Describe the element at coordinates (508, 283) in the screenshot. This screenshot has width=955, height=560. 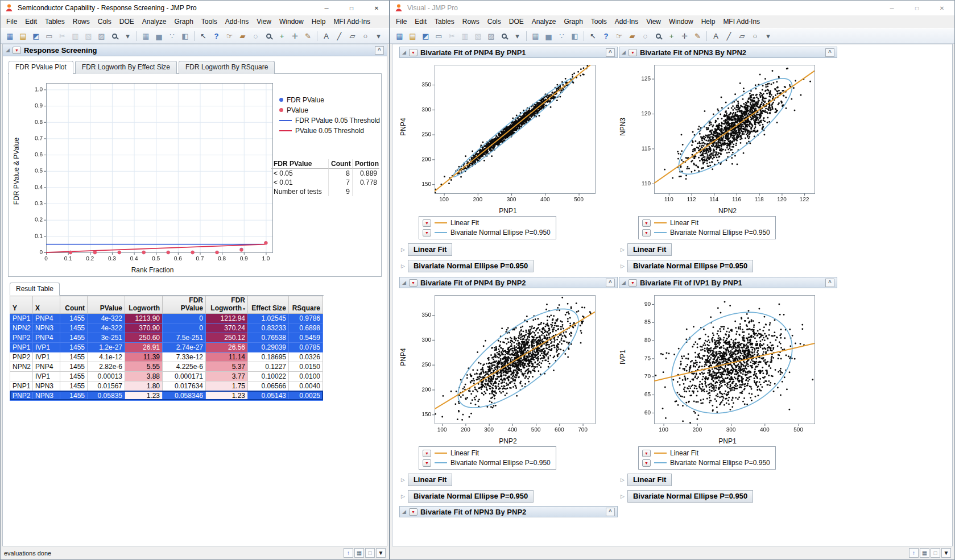
I see `bivariate-panel-header: ◢ ▼ Bivariate Fit of PNP4 By PNP2 ^` at that location.